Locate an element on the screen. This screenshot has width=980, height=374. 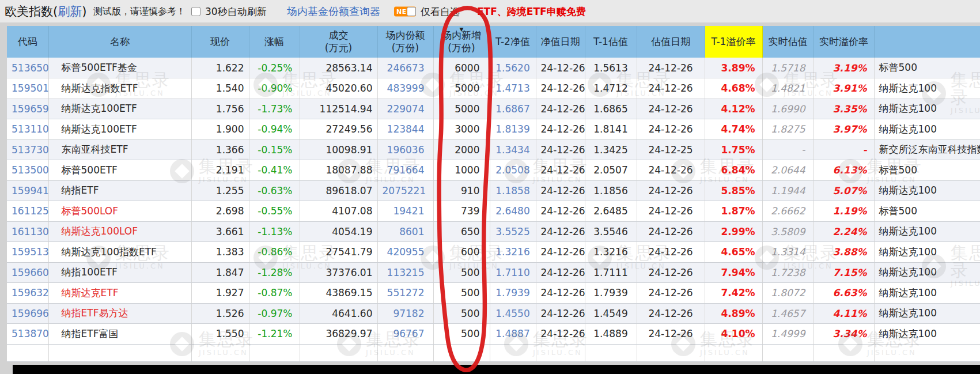
cell-t2-nav: 2.6480 is located at coordinates (513, 211).